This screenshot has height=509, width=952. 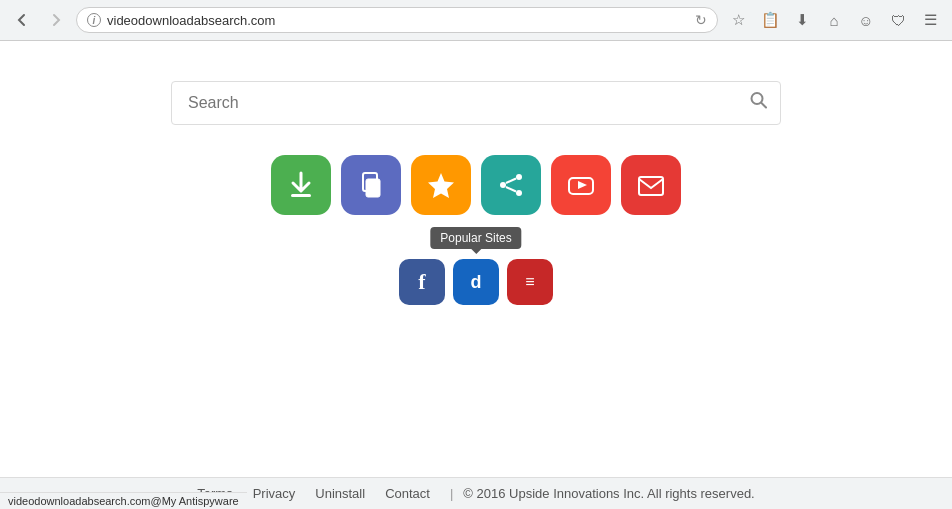 I want to click on app-icon-youtube, so click(x=581, y=185).